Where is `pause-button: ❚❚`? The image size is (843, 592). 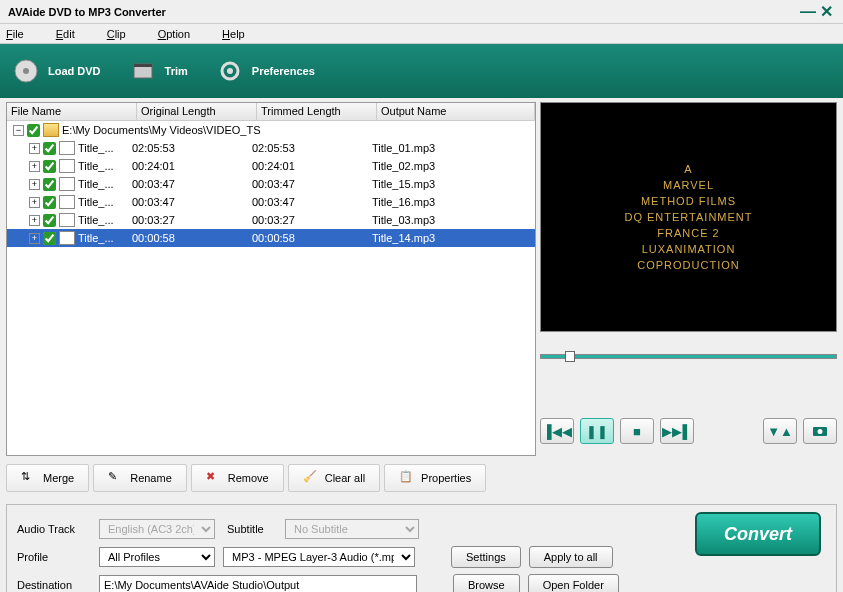
pause-button: ❚❚ is located at coordinates (597, 431).